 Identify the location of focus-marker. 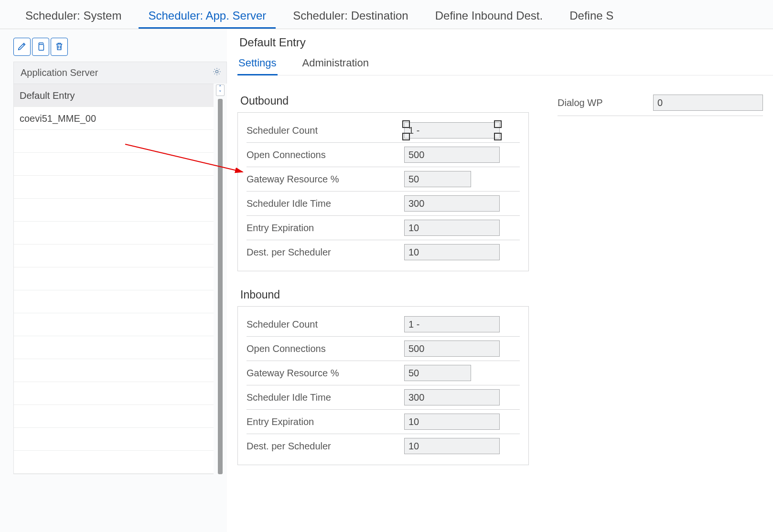
(452, 130).